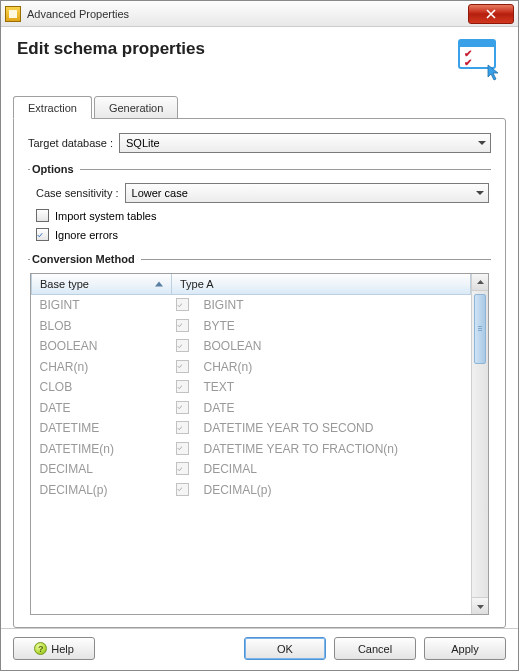 This screenshot has height=671, width=519. I want to click on import-system-tables-label: Import system tables, so click(106, 216).